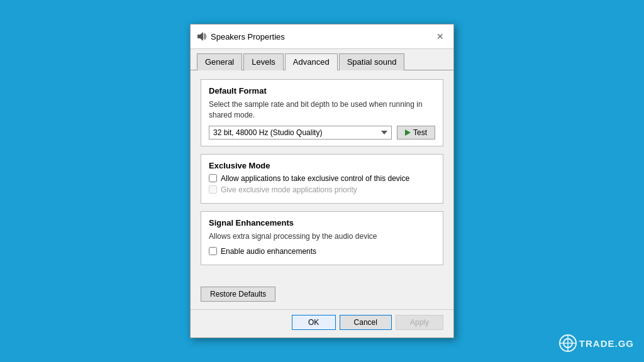 The height and width of the screenshot is (362, 644). Describe the element at coordinates (238, 294) in the screenshot. I see `restore-defaults-button: Restore Defaults` at that location.